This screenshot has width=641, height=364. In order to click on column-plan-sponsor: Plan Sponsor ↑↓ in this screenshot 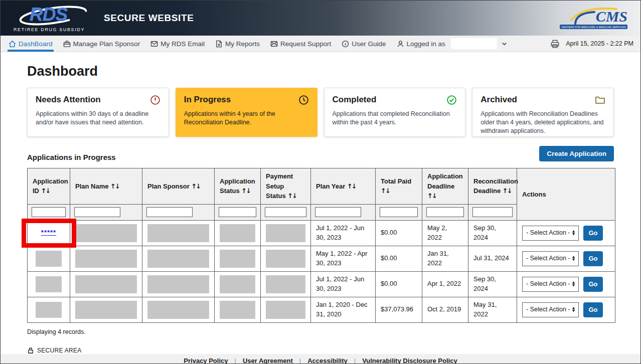, I will do `click(179, 187)`.